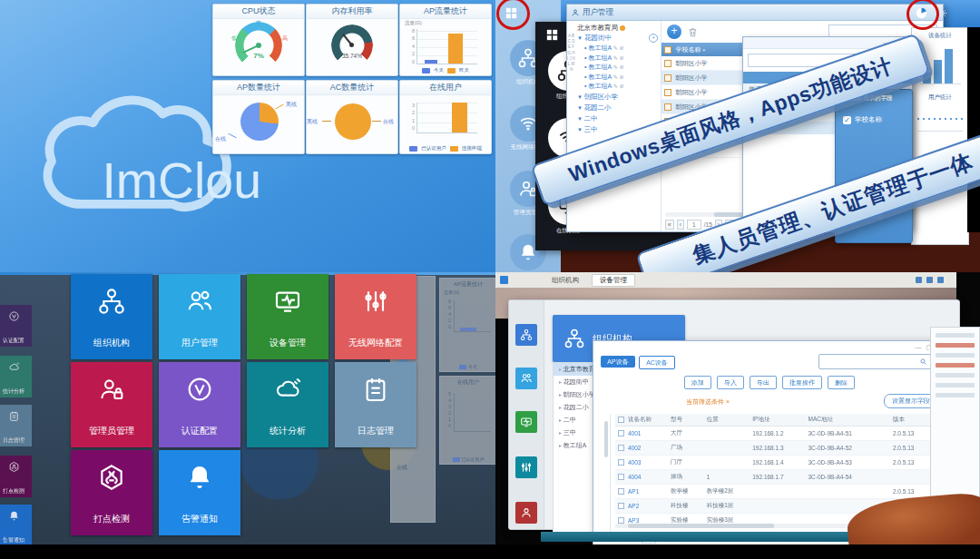 The image size is (980, 559). Describe the element at coordinates (16, 492) in the screenshot. I see `mini-tile-label: 打点检测` at that location.